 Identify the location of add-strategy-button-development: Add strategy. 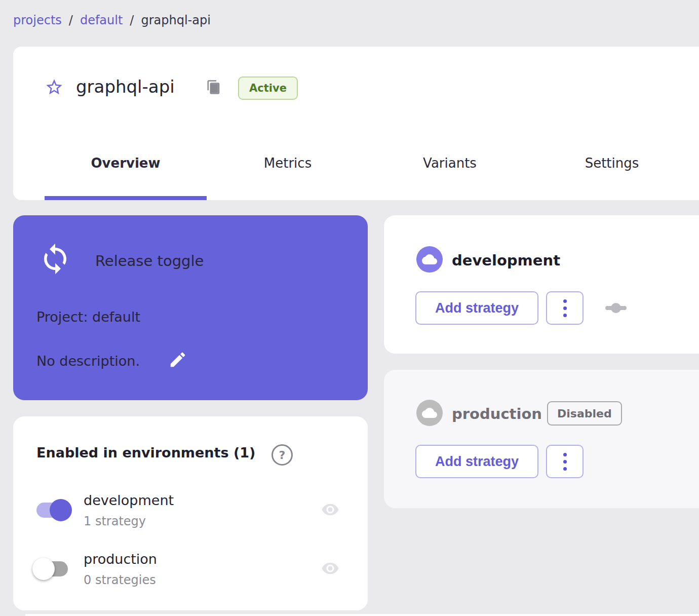
(477, 308).